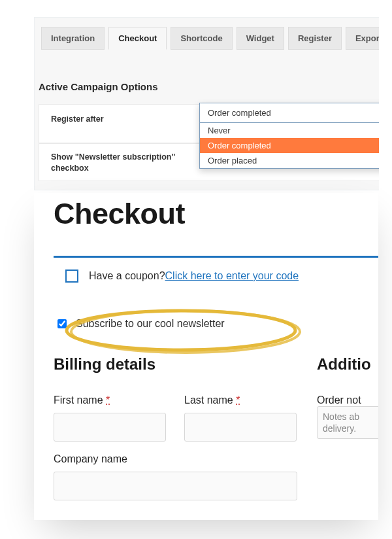 Image resolution: width=392 pixels, height=539 pixels. I want to click on newsletter-checkbox, so click(62, 324).